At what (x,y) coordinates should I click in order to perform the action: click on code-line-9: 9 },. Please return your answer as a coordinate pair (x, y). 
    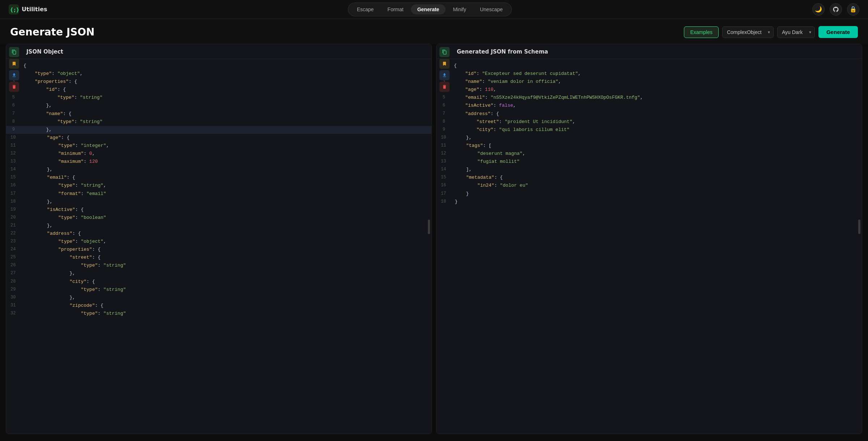
    Looking at the image, I should click on (219, 130).